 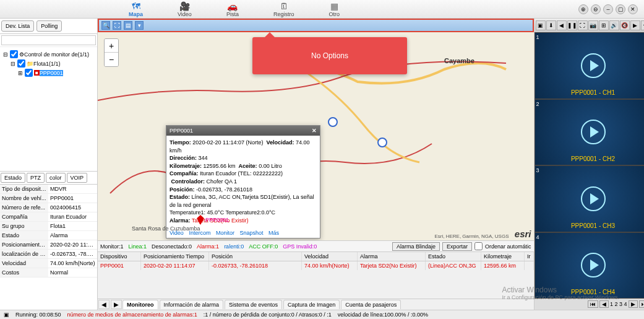 What do you see at coordinates (179, 197) in the screenshot?
I see `popup-k: Estado:` at bounding box center [179, 197].